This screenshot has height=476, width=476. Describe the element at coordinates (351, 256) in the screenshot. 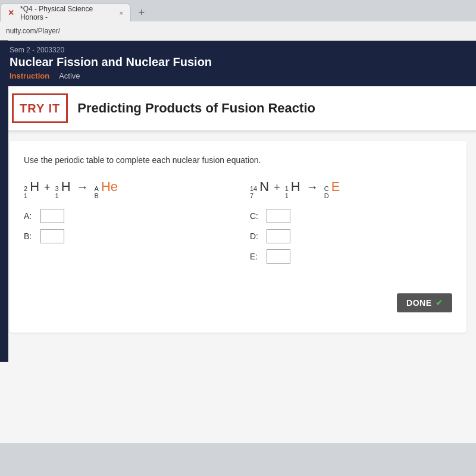

I see `input-row-e: E:` at that location.